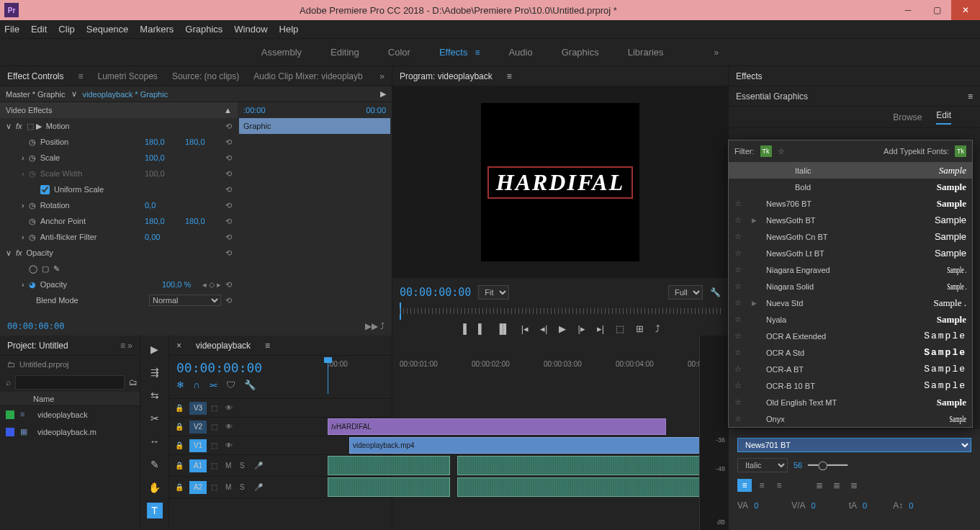  Describe the element at coordinates (70, 432) in the screenshot. I see `project-item: ▦videoplayback.m` at that location.